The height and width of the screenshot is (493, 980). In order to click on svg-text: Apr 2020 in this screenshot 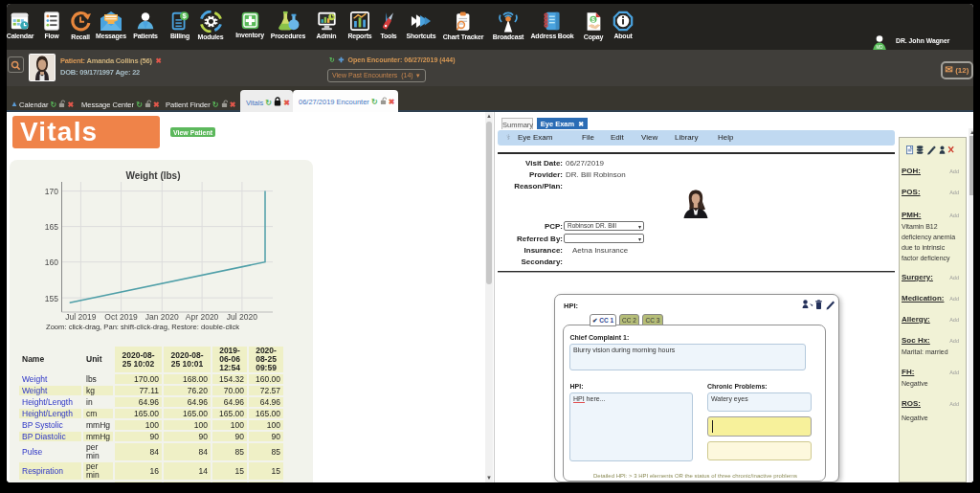, I will do `click(203, 317)`.